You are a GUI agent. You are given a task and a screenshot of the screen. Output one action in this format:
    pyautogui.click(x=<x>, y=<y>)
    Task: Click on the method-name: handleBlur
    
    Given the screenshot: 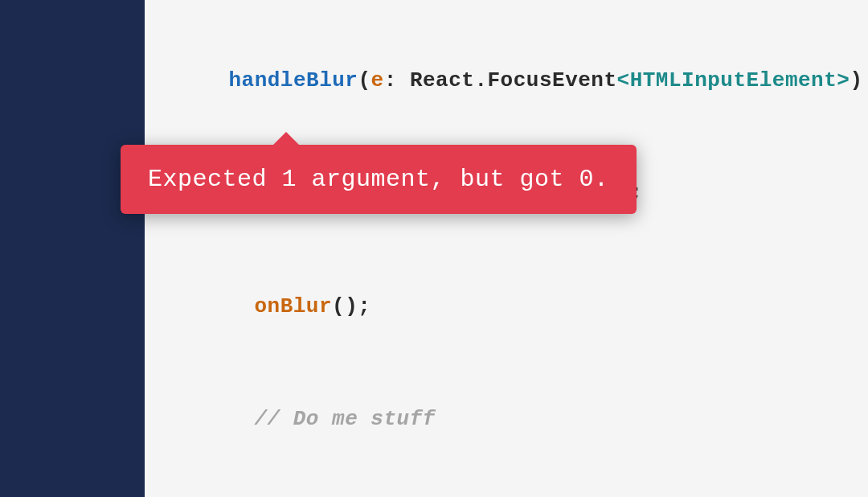 What is the action you would take?
    pyautogui.click(x=293, y=80)
    